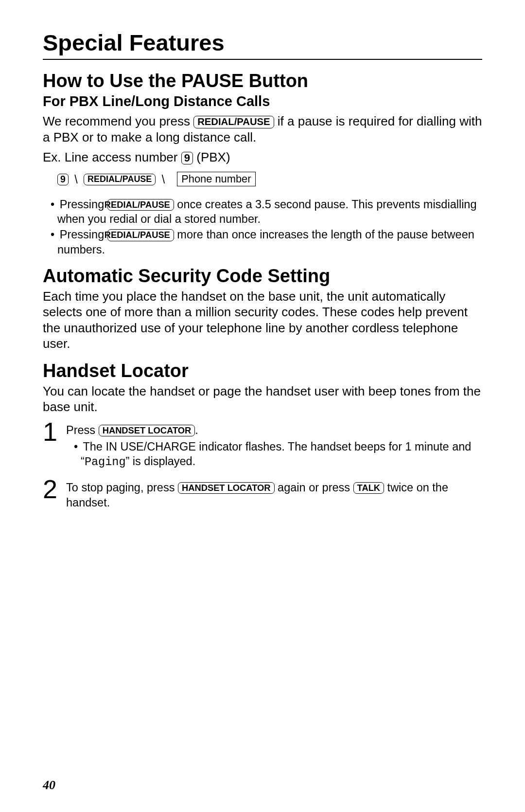 The image size is (525, 812). What do you see at coordinates (262, 43) in the screenshot?
I see `page-title: Special Features` at bounding box center [262, 43].